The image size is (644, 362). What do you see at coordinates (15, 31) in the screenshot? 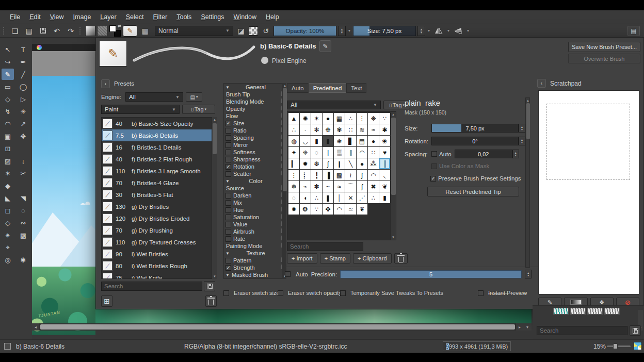
I see `new-document-icon: ❏` at bounding box center [15, 31].